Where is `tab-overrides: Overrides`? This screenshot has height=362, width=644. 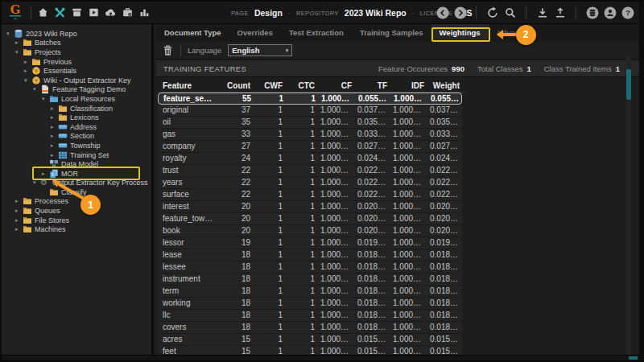
tab-overrides: Overrides is located at coordinates (255, 33).